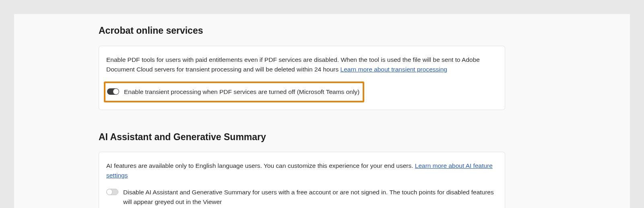  I want to click on toggle-label-disable-ai-free: Disable AI Assistant and Generative Summ…, so click(310, 197).